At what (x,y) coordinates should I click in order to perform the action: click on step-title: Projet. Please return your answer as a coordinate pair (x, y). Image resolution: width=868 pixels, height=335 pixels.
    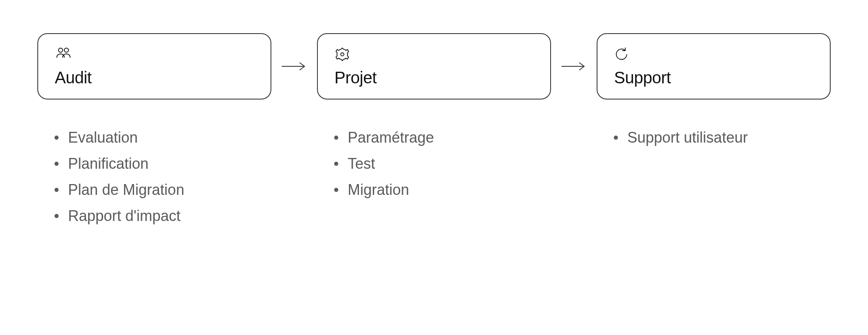
    Looking at the image, I should click on (434, 78).